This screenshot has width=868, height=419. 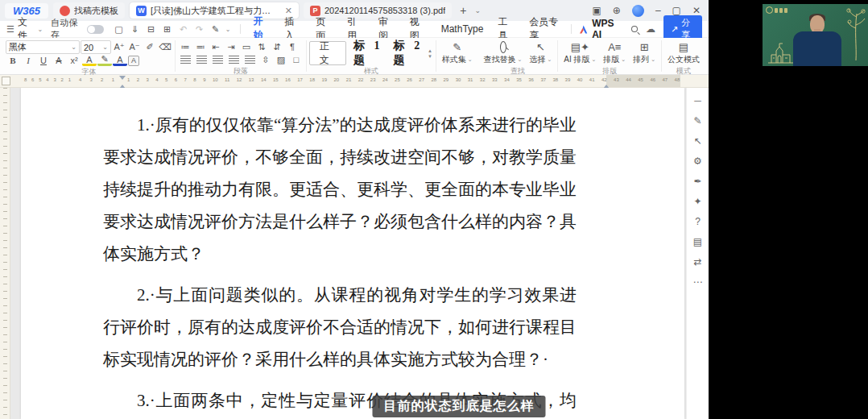 I want to click on undo-icon: ↶, so click(x=184, y=29).